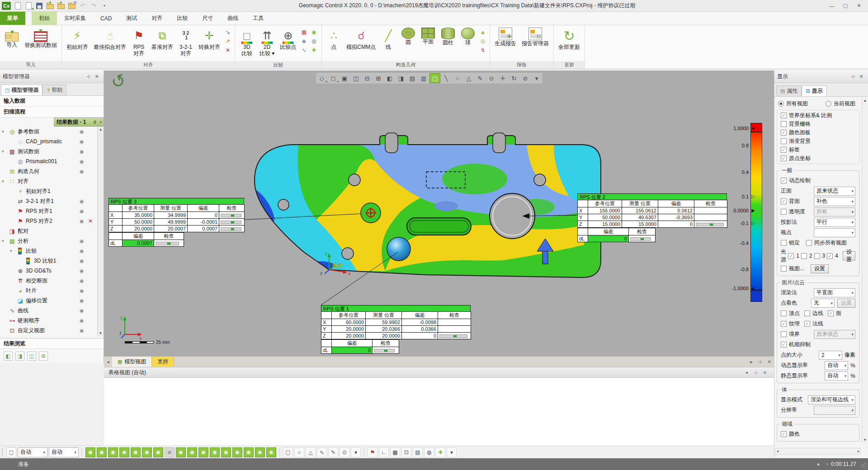  Describe the element at coordinates (108, 362) in the screenshot. I see `scroll-left-icon: ◂` at that location.